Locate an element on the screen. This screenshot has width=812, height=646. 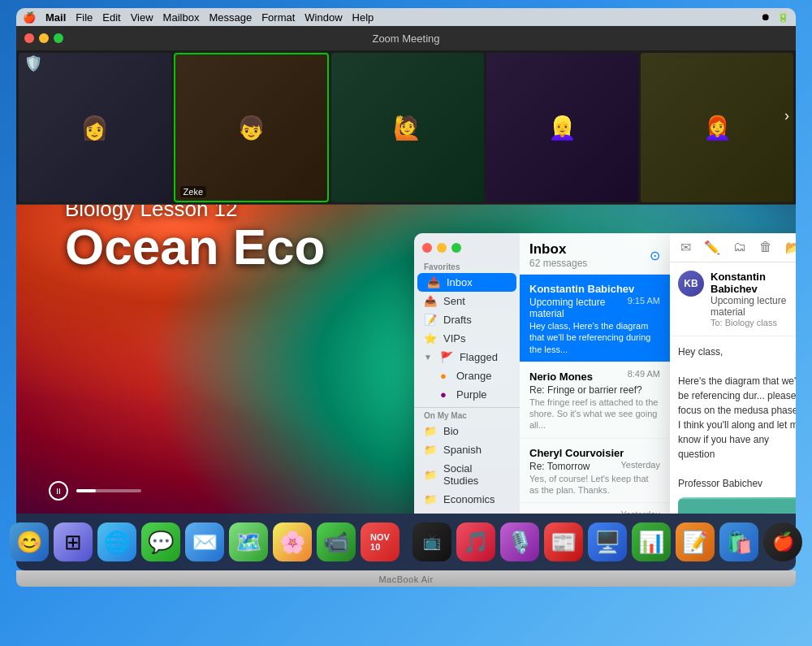
filter-icon: ⊙ is located at coordinates (654, 255).